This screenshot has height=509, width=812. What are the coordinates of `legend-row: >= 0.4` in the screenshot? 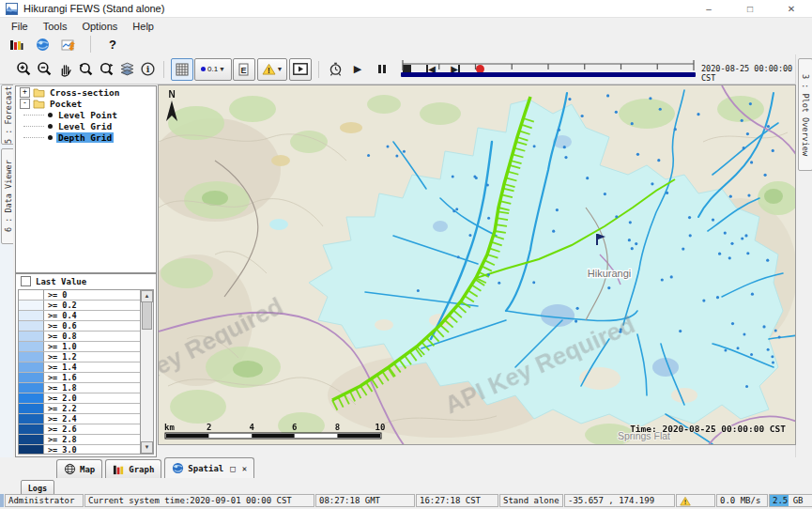 It's located at (80, 316).